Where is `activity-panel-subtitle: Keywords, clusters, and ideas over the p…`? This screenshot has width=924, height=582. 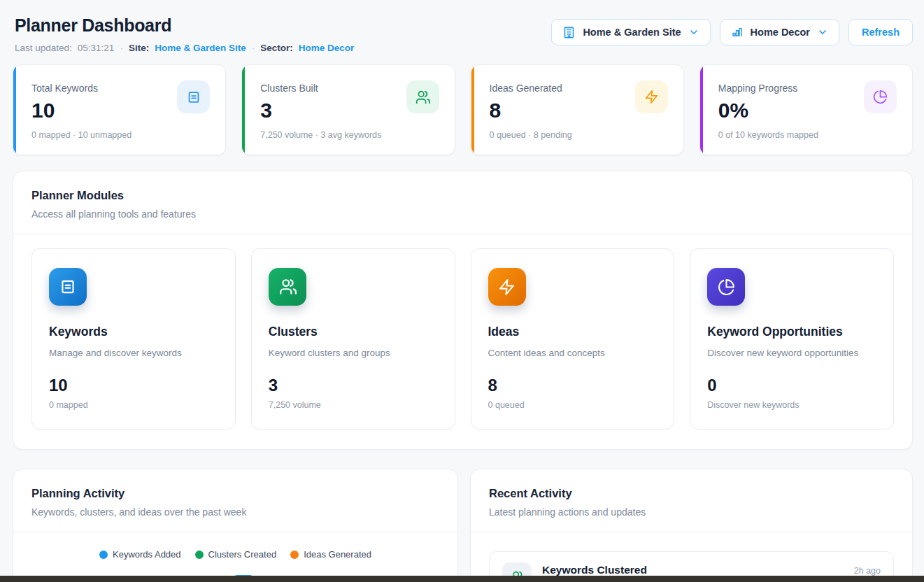
activity-panel-subtitle: Keywords, clusters, and ideas over the p… is located at coordinates (235, 512).